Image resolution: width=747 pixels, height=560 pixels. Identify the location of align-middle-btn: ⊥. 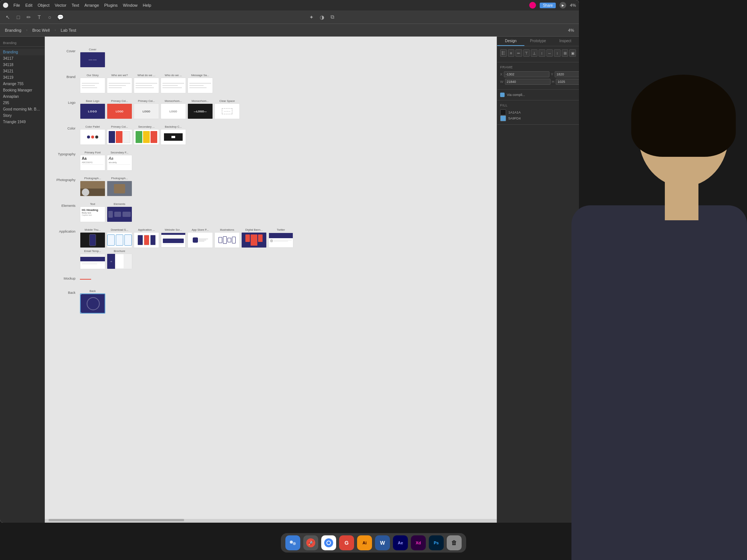
(534, 53).